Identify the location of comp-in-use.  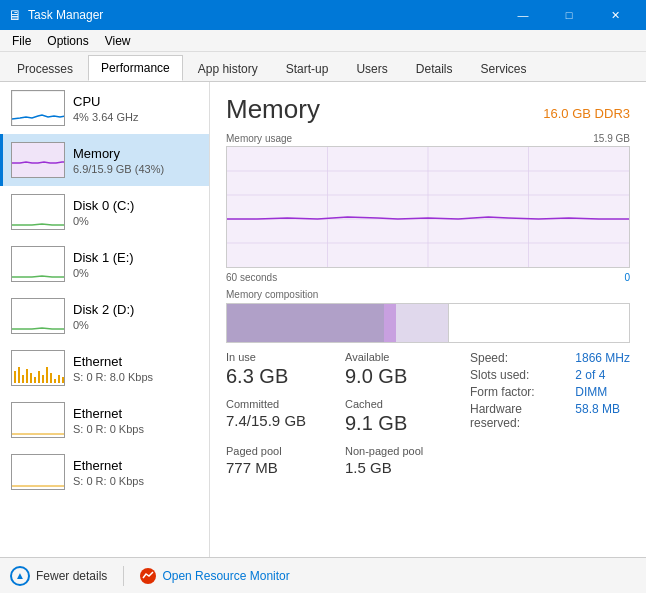
(306, 323).